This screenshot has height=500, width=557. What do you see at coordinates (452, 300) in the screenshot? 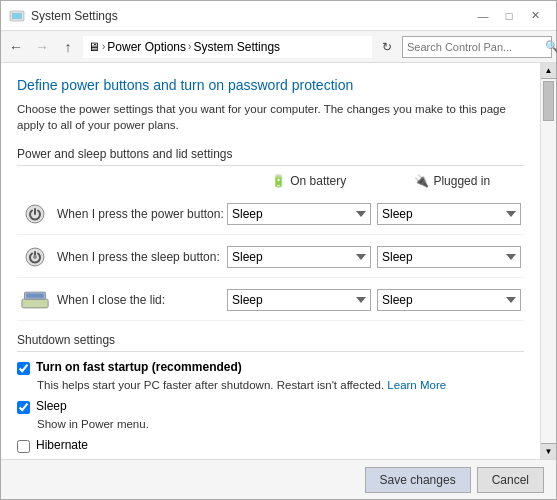
I see `lid-plugged-select-wrap: Do nothing Sleep Hibernate Shut down Tur…` at bounding box center [452, 300].